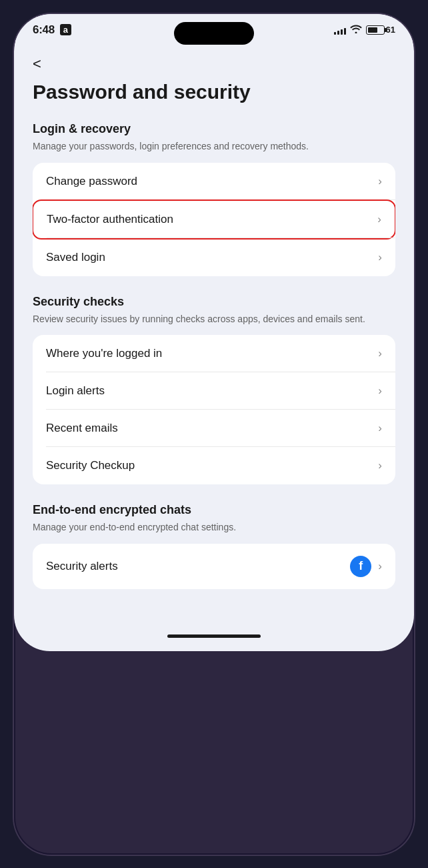 The height and width of the screenshot is (868, 428). What do you see at coordinates (380, 566) in the screenshot?
I see `security-alerts-chevron: ›` at bounding box center [380, 566].